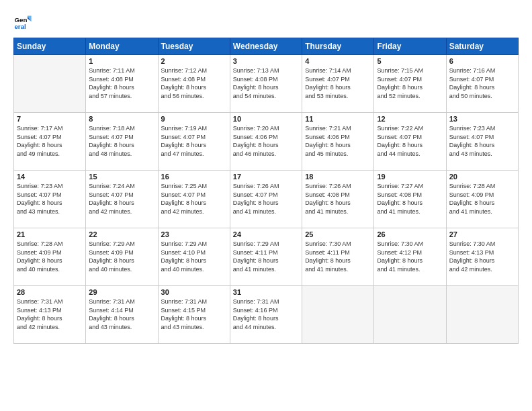 The image size is (532, 411). I want to click on day-number: 30, so click(194, 292).